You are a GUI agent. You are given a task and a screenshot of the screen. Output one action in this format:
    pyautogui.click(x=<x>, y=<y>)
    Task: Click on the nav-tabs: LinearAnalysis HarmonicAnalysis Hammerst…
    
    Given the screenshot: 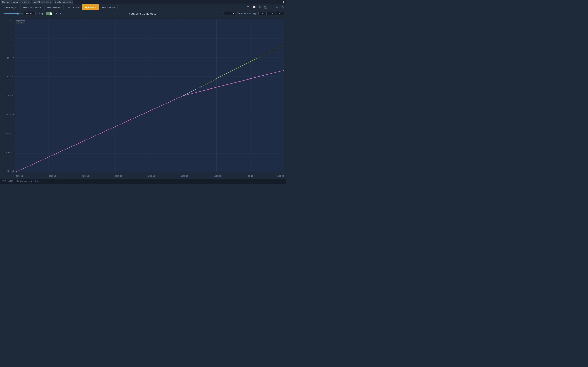 What is the action you would take?
    pyautogui.click(x=143, y=7)
    